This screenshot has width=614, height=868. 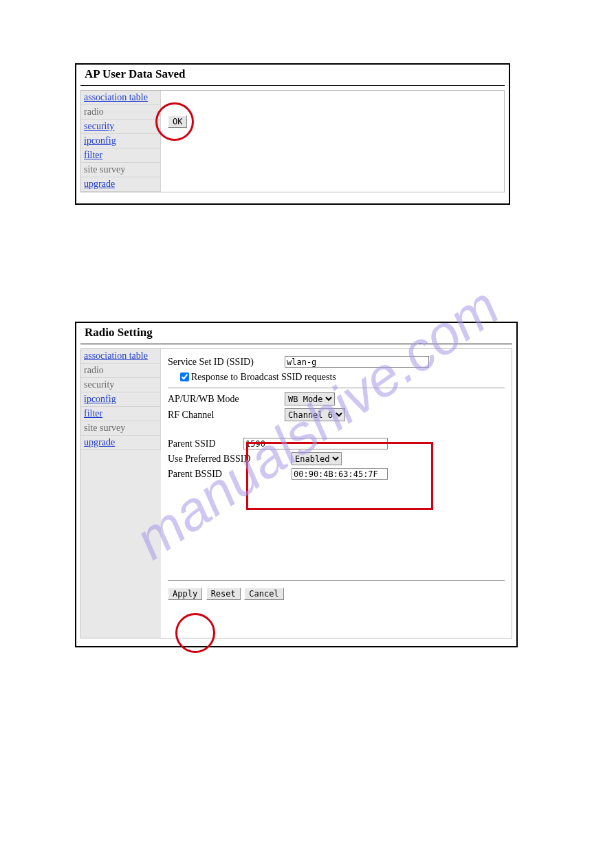 What do you see at coordinates (121, 142) in the screenshot?
I see `panel1-sidebar: association table radio security ipconfi…` at bounding box center [121, 142].